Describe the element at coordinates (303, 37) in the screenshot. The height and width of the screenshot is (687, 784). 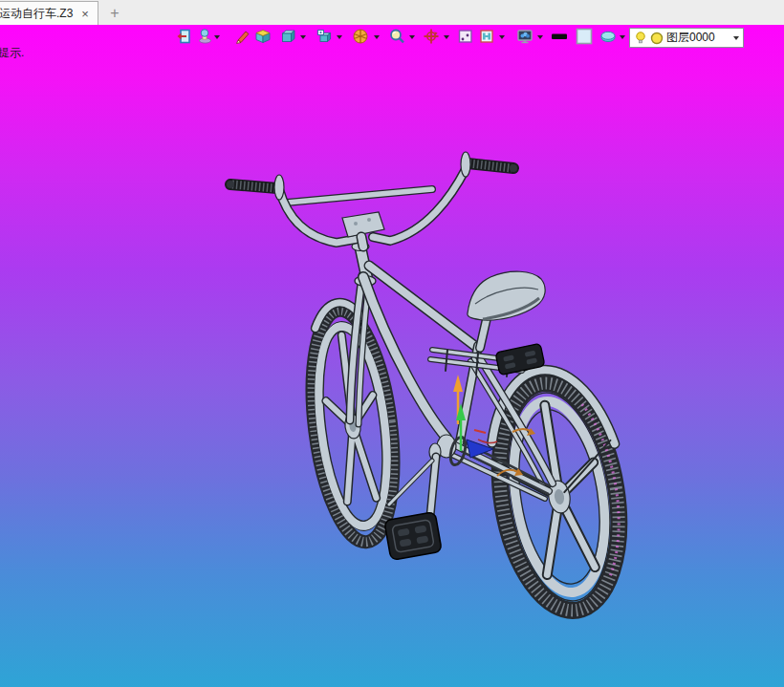
I see `shaded-cube-dropdown-caret` at that location.